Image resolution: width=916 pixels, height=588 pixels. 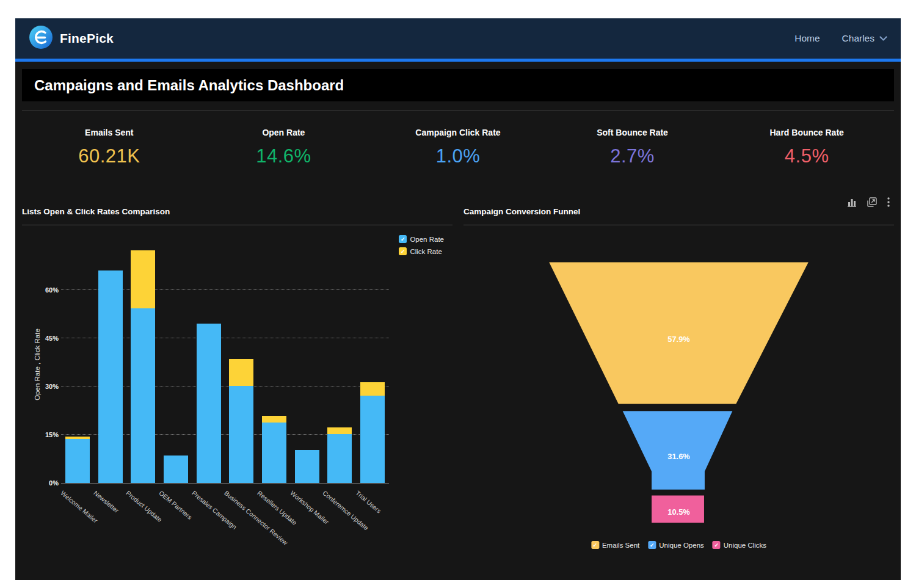 What do you see at coordinates (740, 545) in the screenshot?
I see `legend-item: ✓Unique Clicks` at bounding box center [740, 545].